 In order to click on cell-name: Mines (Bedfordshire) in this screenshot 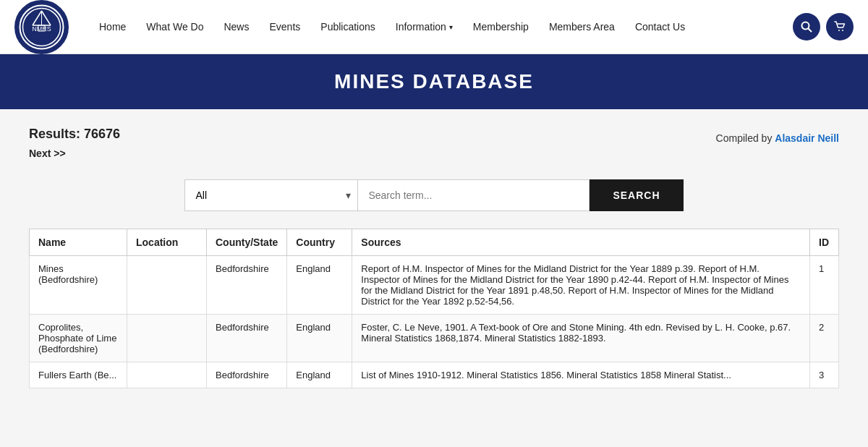, I will do `click(78, 285)`.